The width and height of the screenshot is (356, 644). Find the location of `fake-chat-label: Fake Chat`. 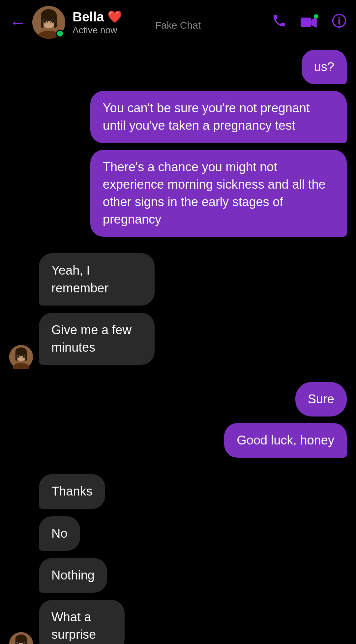

fake-chat-label: Fake Chat is located at coordinates (178, 25).